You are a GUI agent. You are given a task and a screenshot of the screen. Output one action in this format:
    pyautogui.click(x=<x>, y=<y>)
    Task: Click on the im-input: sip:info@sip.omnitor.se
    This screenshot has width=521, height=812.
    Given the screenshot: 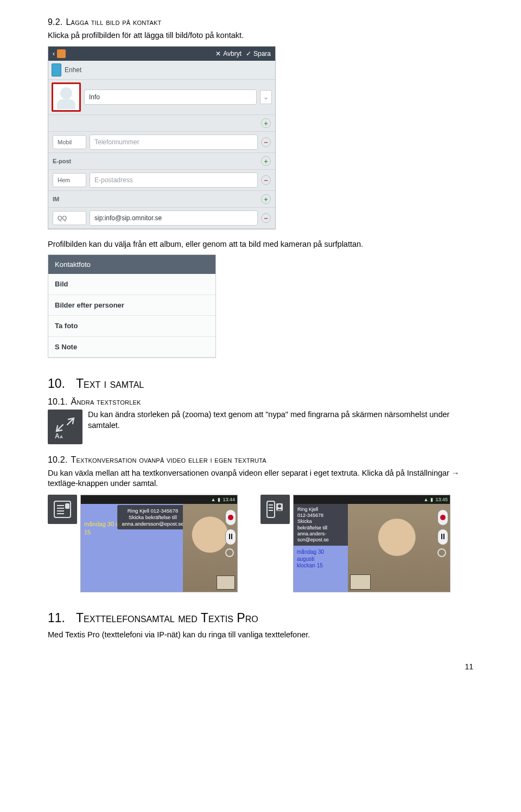 What is the action you would take?
    pyautogui.click(x=174, y=218)
    